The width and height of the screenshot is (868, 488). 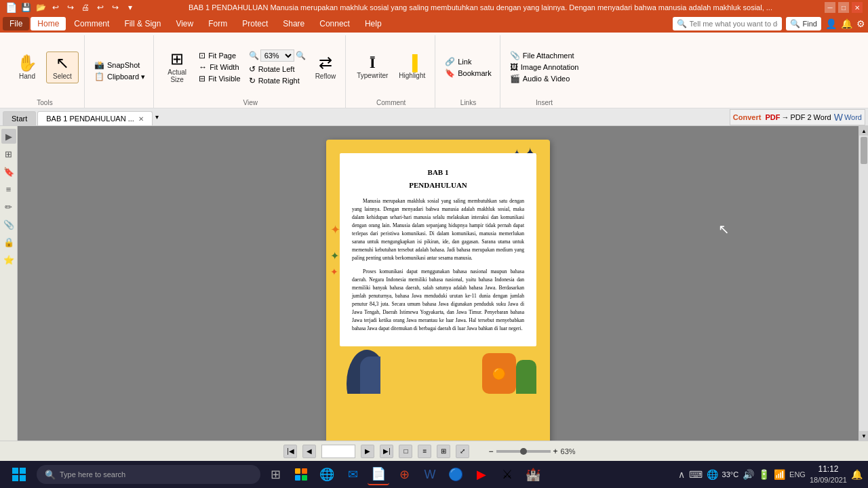 I want to click on menu-share: Share, so click(x=294, y=24).